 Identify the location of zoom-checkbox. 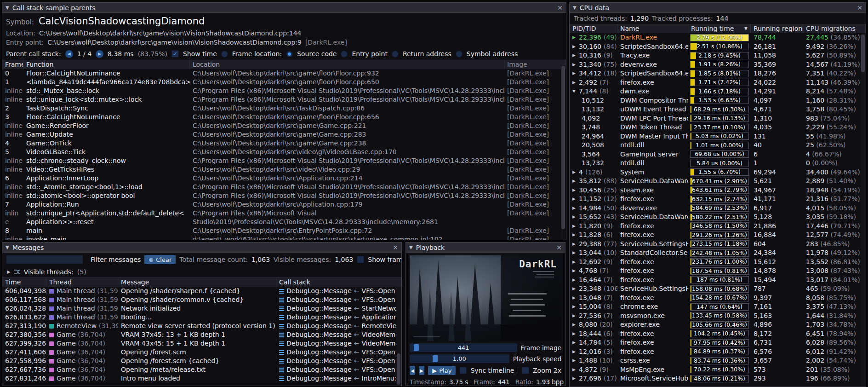
(525, 370).